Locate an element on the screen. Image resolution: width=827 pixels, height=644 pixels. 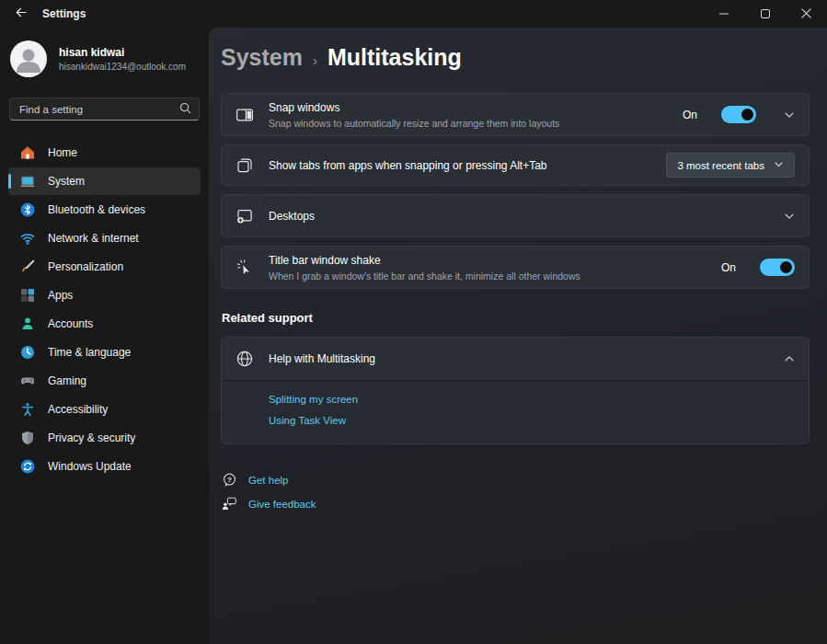
give-feedback-link: Give feedback is located at coordinates (282, 504).